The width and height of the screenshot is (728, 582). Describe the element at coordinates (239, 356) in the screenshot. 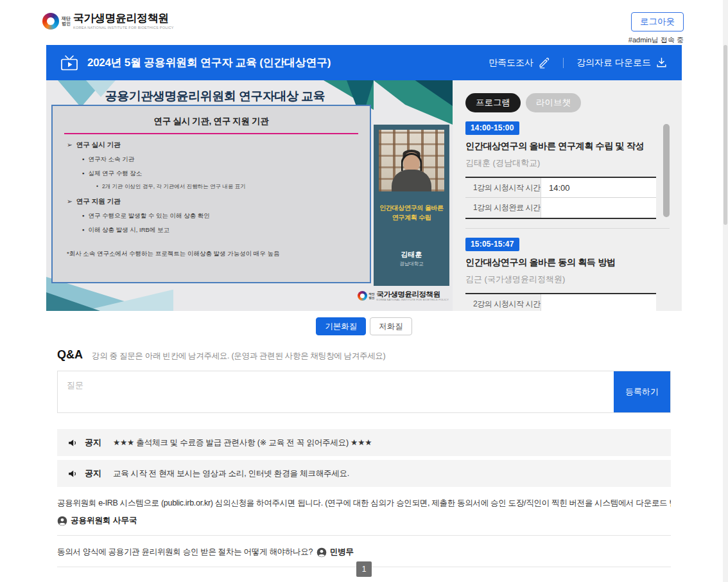

I see `qna-description: 강의 중 질문은 아래 빈칸에 남겨주세요. (운영과 관련된 사항은 채팅창에…` at that location.